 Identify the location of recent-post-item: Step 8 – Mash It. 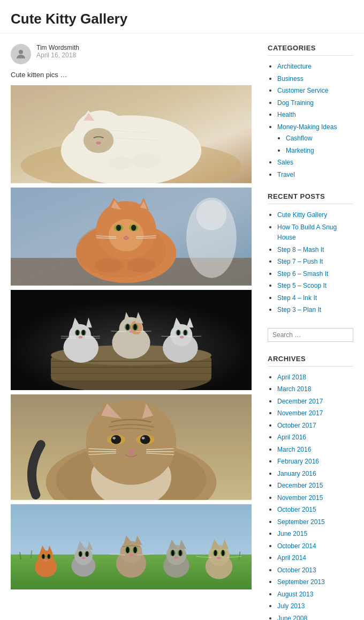
(315, 250).